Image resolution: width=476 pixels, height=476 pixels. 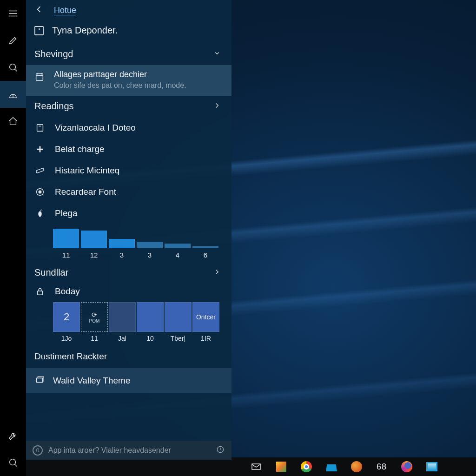 What do you see at coordinates (13, 40) in the screenshot?
I see `pen-icon` at bounding box center [13, 40].